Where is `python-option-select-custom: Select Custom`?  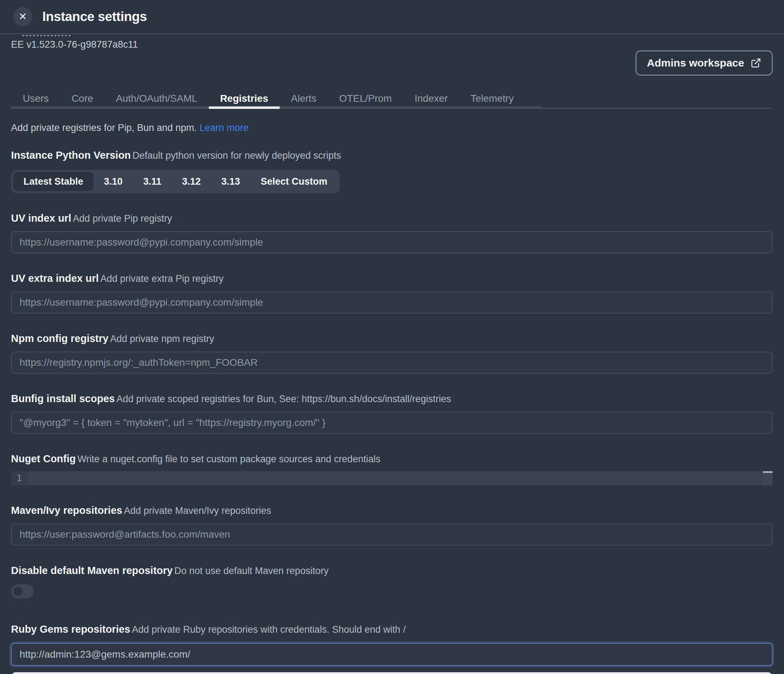 python-option-select-custom: Select Custom is located at coordinates (294, 182).